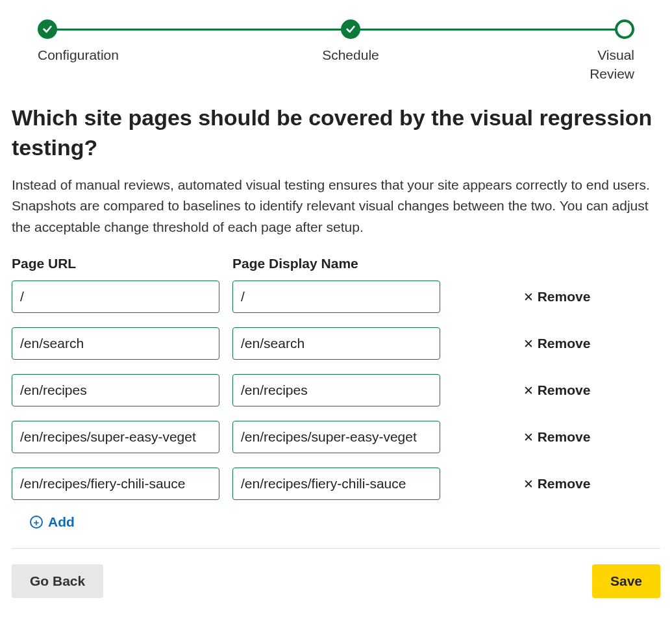 Image resolution: width=672 pixels, height=637 pixels. Describe the element at coordinates (336, 264) in the screenshot. I see `col-header-name: Page Display Name` at that location.